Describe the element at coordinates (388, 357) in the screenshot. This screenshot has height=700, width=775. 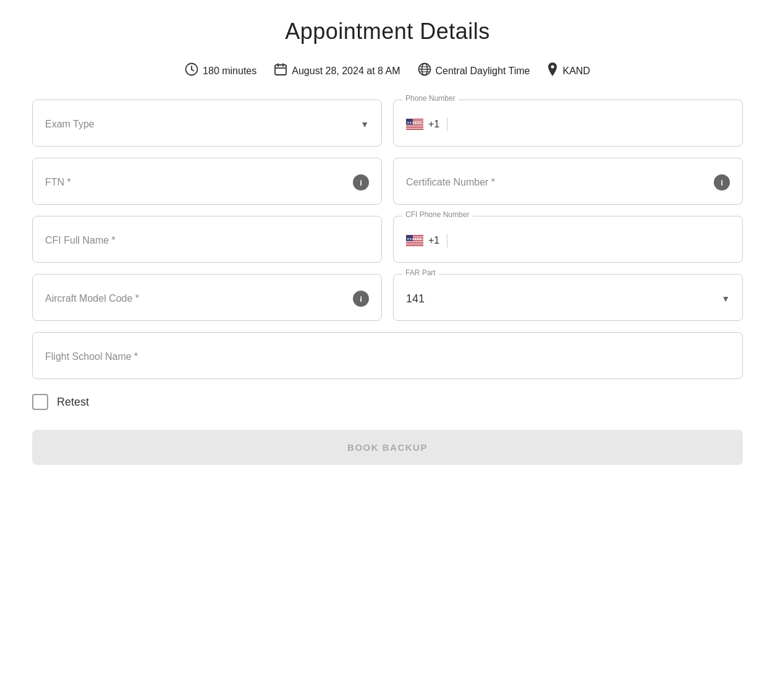
I see `flight-school-name-placeholder: Flight School Name *` at that location.